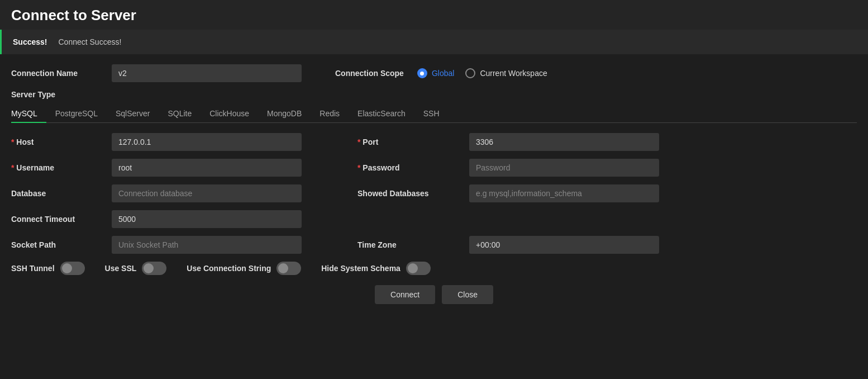 The width and height of the screenshot is (868, 379). I want to click on password-input, so click(564, 168).